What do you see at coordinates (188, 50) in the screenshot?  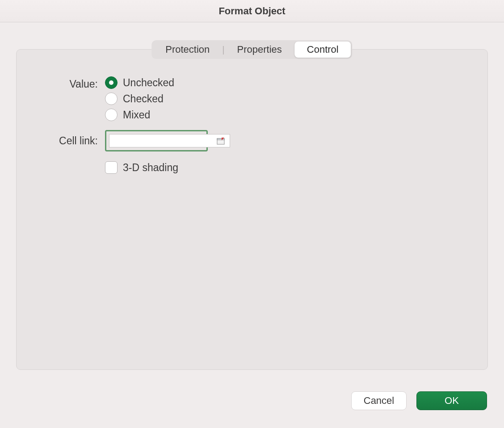 I see `tab-protection: Protection` at bounding box center [188, 50].